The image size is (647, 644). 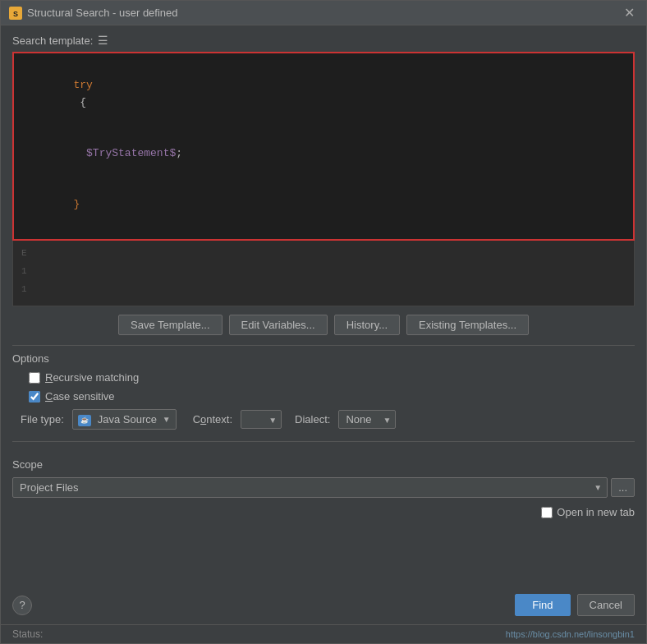 What do you see at coordinates (324, 600) in the screenshot?
I see `bottom-row: ? Find Cancel` at bounding box center [324, 600].